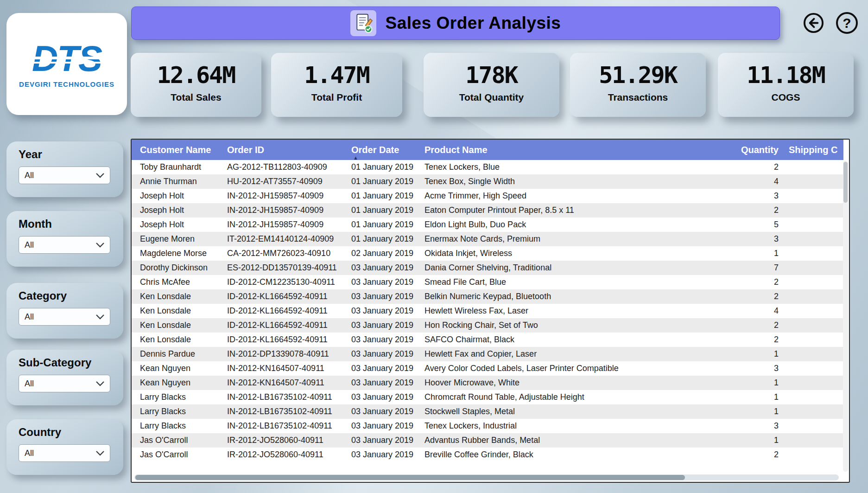 This screenshot has width=868, height=493. What do you see at coordinates (176, 150) in the screenshot?
I see `column-header-customer-name: Customer Name` at bounding box center [176, 150].